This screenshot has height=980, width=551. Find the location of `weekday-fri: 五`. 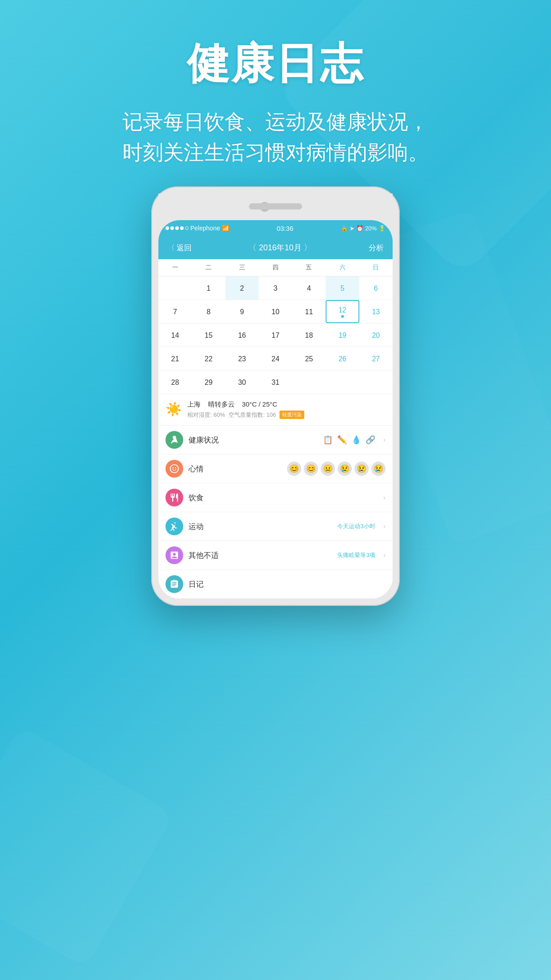

weekday-fri: 五 is located at coordinates (309, 268).